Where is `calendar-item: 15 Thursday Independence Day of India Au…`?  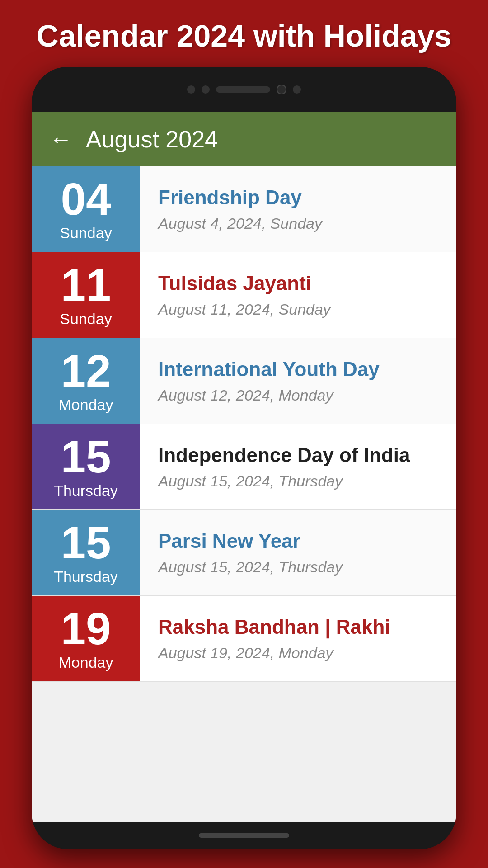
calendar-item: 15 Thursday Independence Day of India Au… is located at coordinates (244, 467).